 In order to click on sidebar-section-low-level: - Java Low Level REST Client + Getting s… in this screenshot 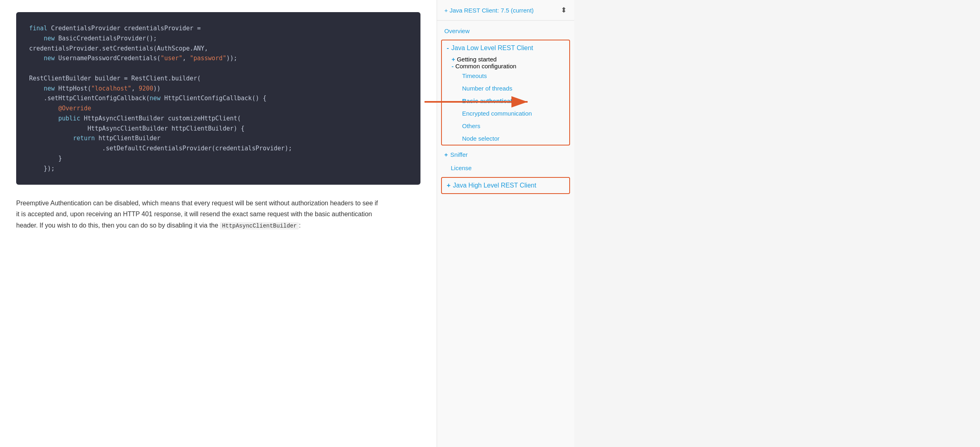, I will do `click(505, 93)`.